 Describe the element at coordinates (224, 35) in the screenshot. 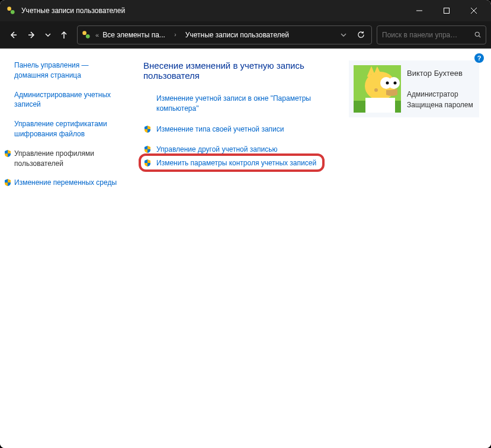

I see `address-bar: « Все элементы па... › Учетные записи по…` at that location.